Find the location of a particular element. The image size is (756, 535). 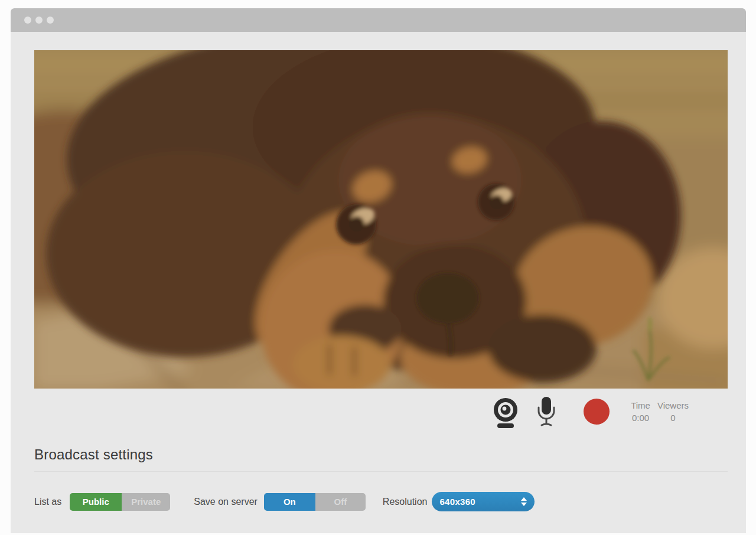

up-down-arrows-icon is located at coordinates (524, 502).